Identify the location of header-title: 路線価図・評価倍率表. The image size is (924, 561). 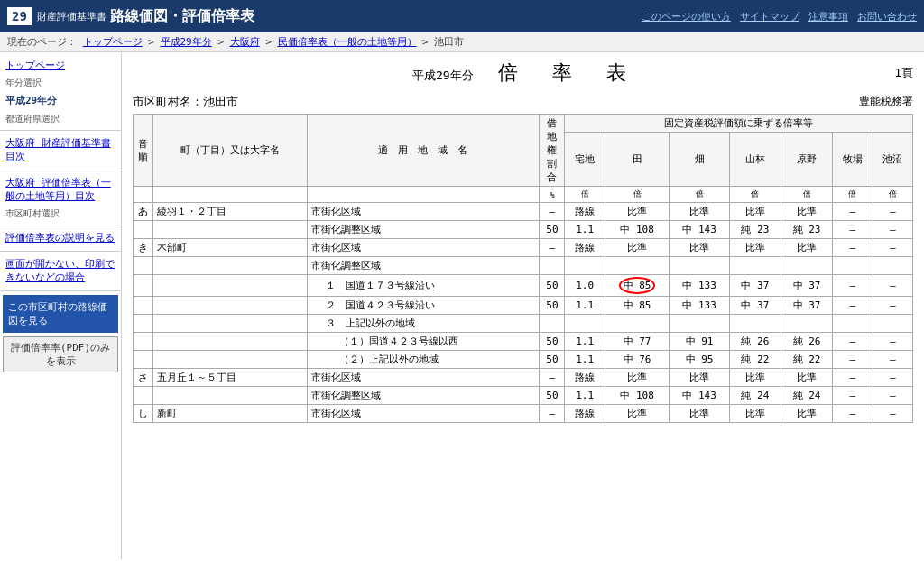
(375, 16).